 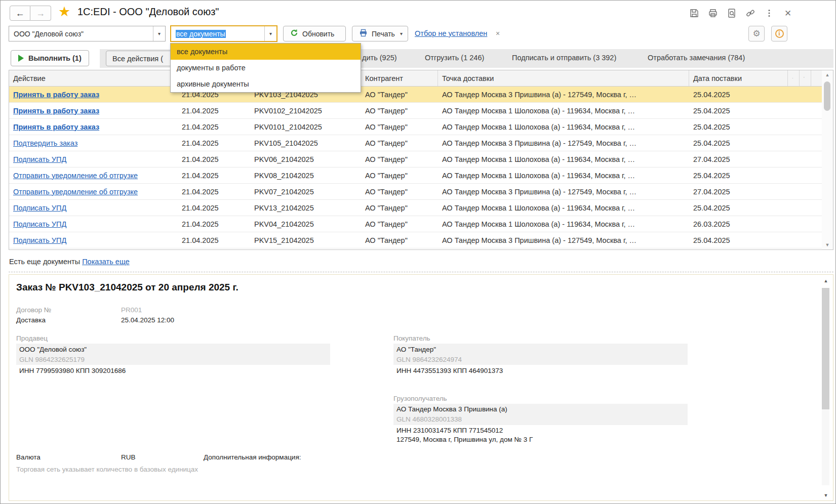 I want to click on column-header-delivery-date: Дата поставки, so click(x=738, y=78).